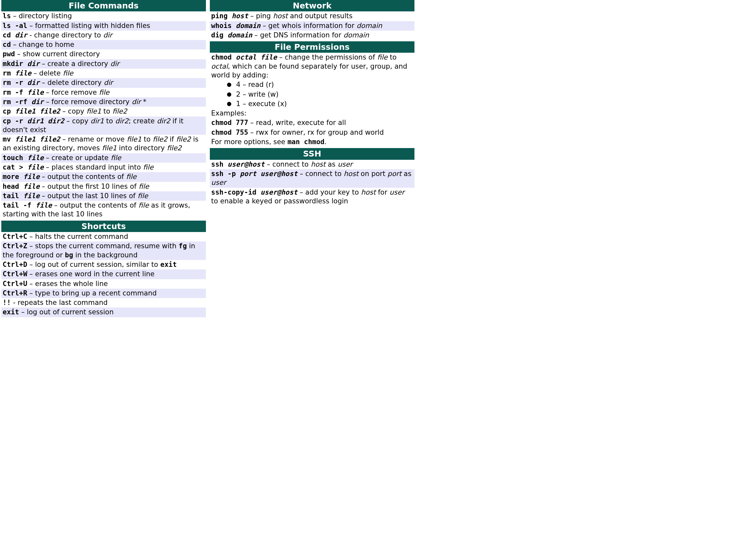 The height and width of the screenshot is (560, 744). Describe the element at coordinates (312, 133) in the screenshot. I see `command-row: chmod 755 – rwx for owner, rx for group …` at that location.